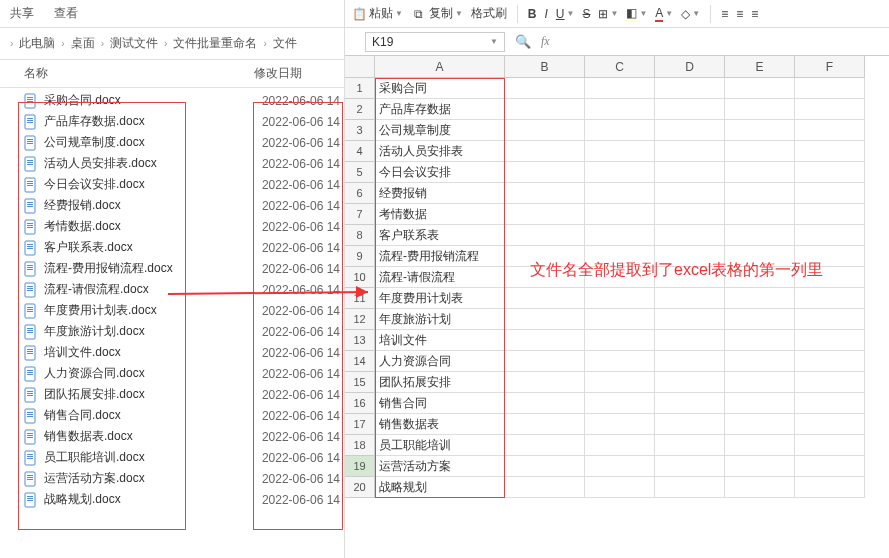  I want to click on file-row: 公司规章制度.docx2022-06-06 14, so click(172, 142).